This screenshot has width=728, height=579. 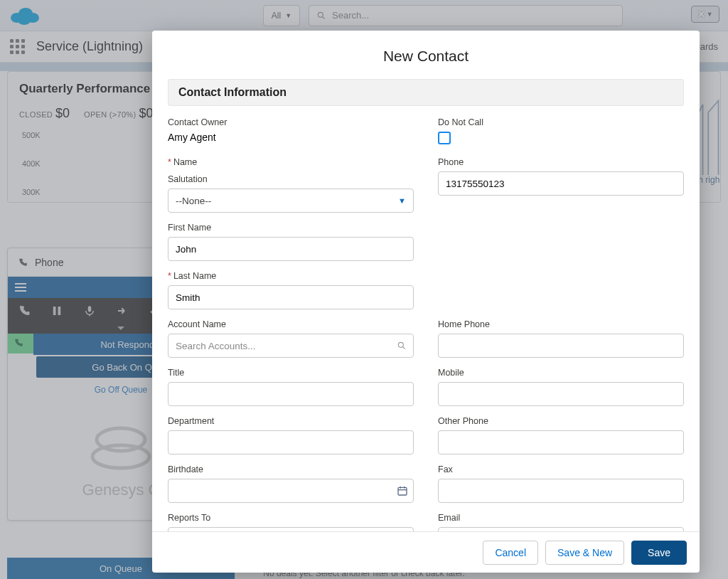 I want to click on field-do-not-call: Do Not Call, so click(x=561, y=132).